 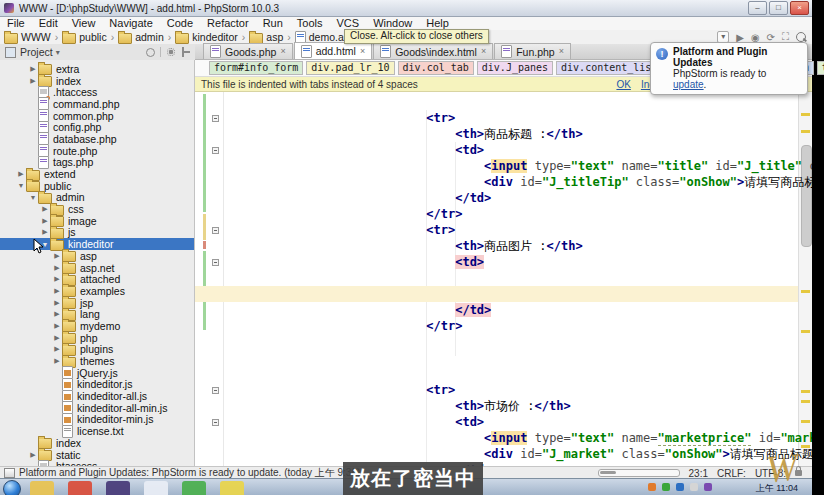 What do you see at coordinates (97, 151) in the screenshot?
I see `tree-item-route.php: route.php` at bounding box center [97, 151].